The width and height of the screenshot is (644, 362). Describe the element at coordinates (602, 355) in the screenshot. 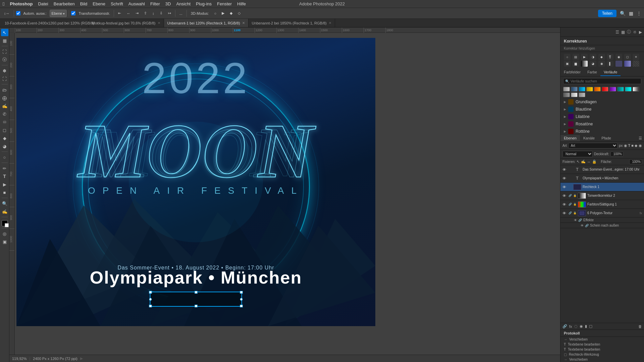

I see `protokoll-item-4: ▢ Rechteck-Werkzeug` at that location.